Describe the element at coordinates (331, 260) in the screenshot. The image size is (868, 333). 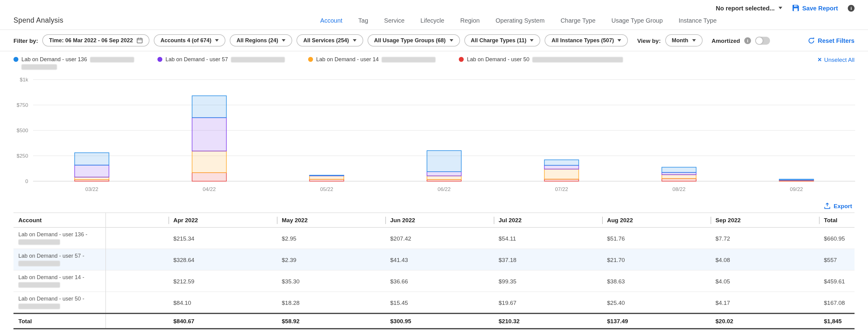
I see `value-cell: $2.39` at that location.